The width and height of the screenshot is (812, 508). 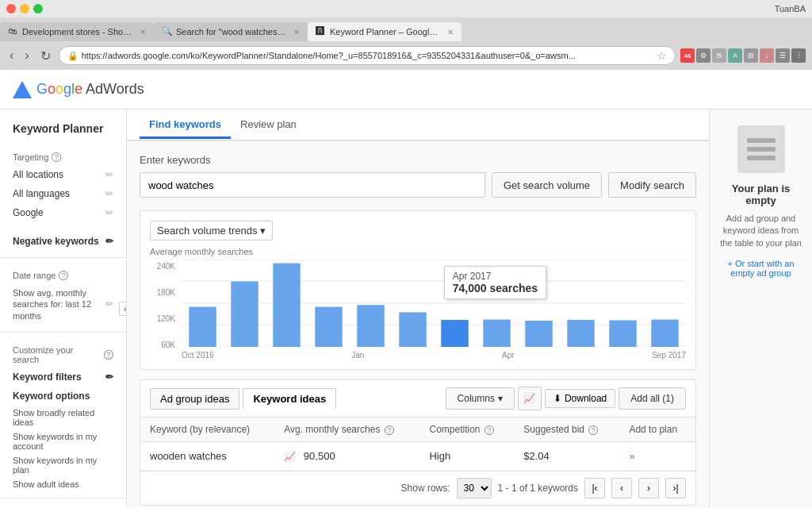 I want to click on address-bar: ‹ › ↻ 🔒 https://adwords.google.com/ko/Ke…, so click(x=406, y=56).